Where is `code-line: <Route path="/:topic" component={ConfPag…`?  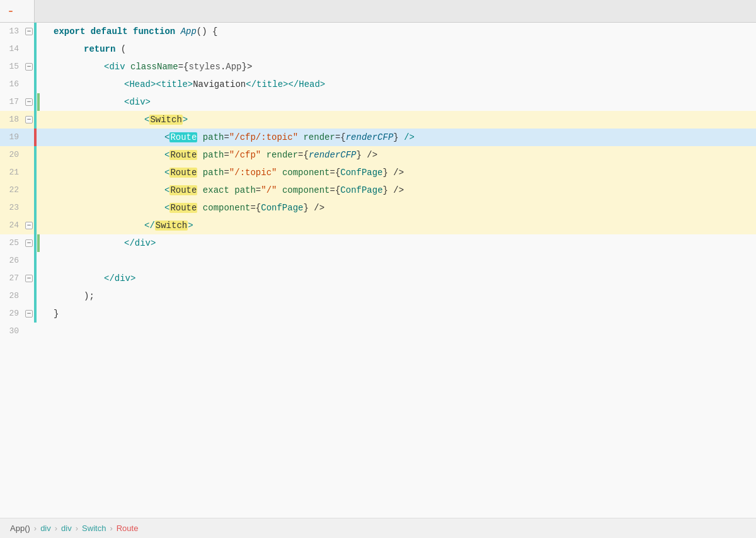 code-line: <Route path="/:topic" component={ConfPag… is located at coordinates (402, 173).